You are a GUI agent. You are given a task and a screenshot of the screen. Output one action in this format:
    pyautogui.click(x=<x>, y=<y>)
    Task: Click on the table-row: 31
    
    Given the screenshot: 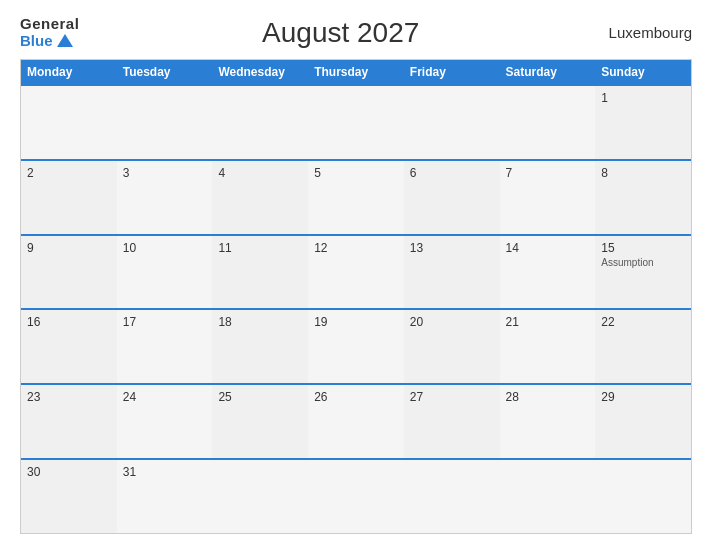 What is the action you would take?
    pyautogui.click(x=165, y=496)
    